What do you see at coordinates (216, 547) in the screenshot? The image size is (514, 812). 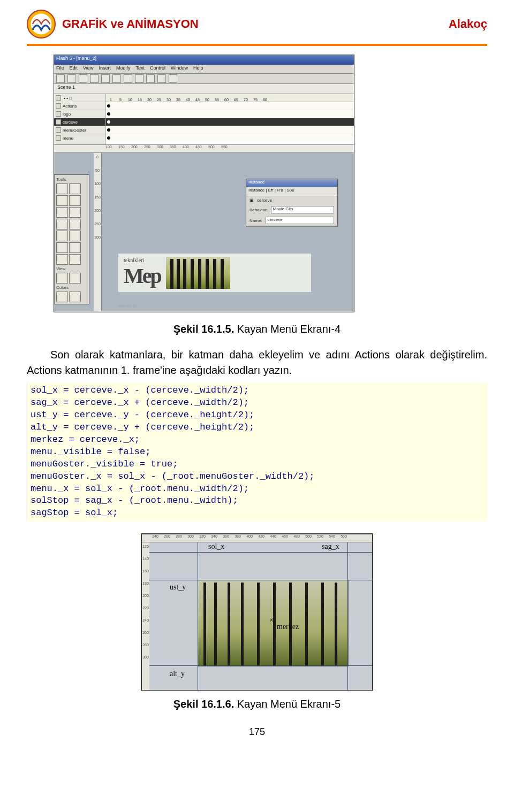 I see `label-sol-x: sol_x` at bounding box center [216, 547].